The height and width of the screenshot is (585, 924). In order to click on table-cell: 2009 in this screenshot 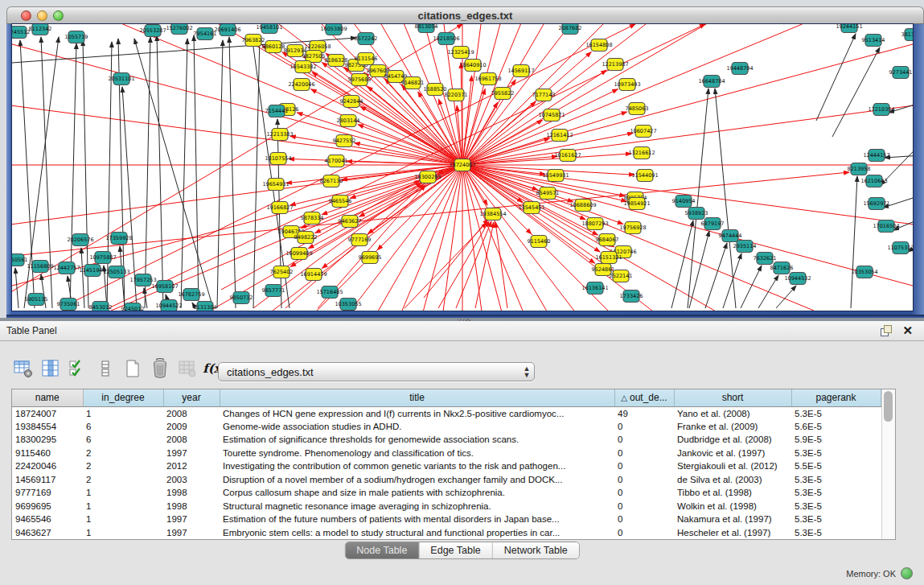, I will do `click(191, 426)`.